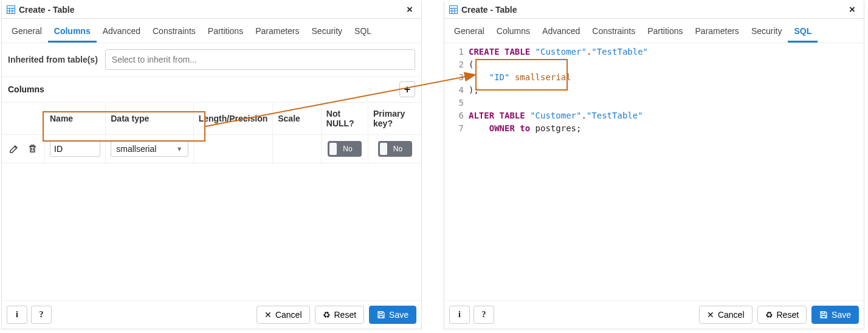  Describe the element at coordinates (212, 133) in the screenshot. I see `columns-table: Name Data type Length/Precision Scale No…` at that location.